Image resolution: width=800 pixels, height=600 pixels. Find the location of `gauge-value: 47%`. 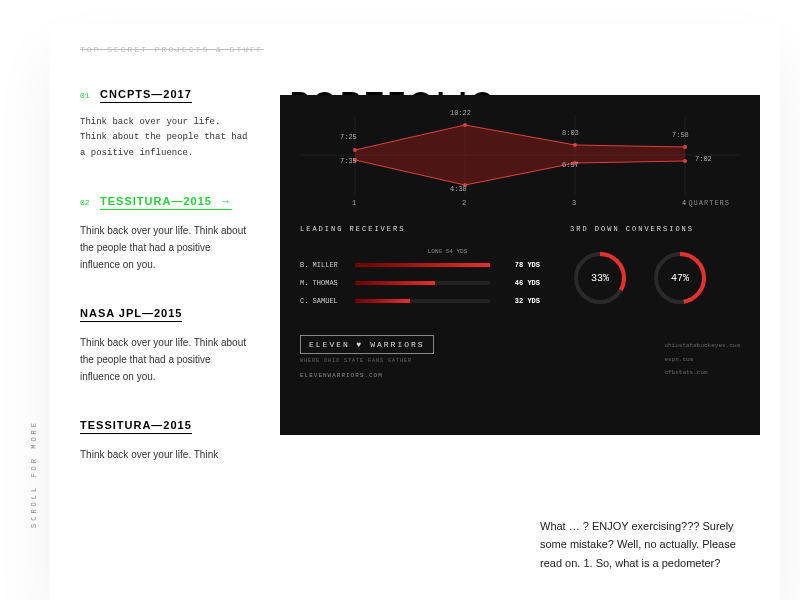

gauge-value: 47% is located at coordinates (680, 278).